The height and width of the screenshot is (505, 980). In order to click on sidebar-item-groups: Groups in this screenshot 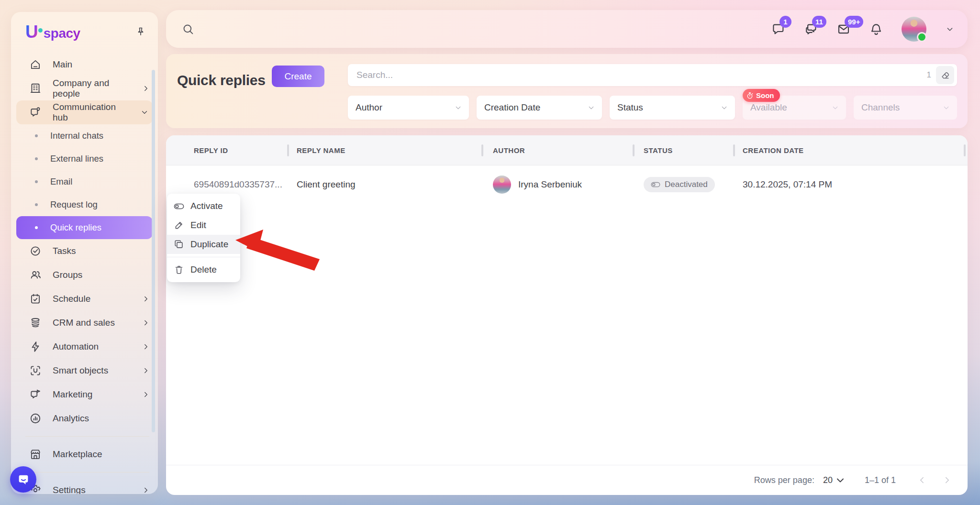, I will do `click(84, 275)`.